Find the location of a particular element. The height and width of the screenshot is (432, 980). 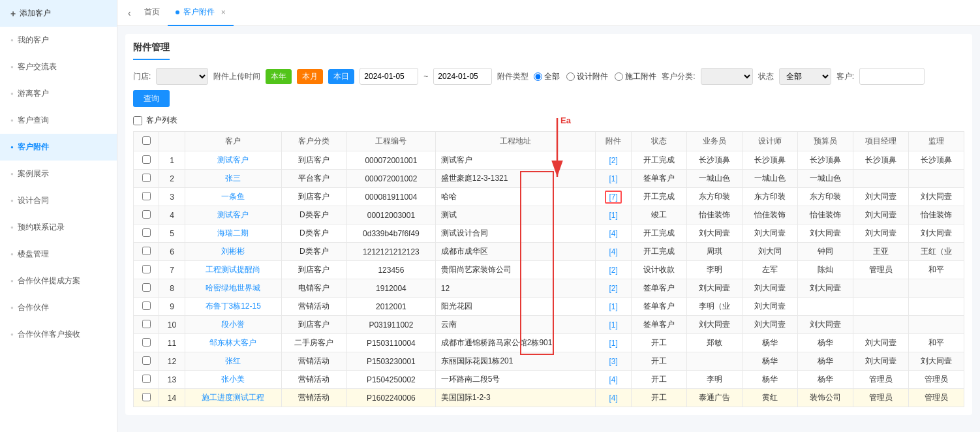

sidebar-item-customer-attachment: 客户附件 is located at coordinates (59, 147).